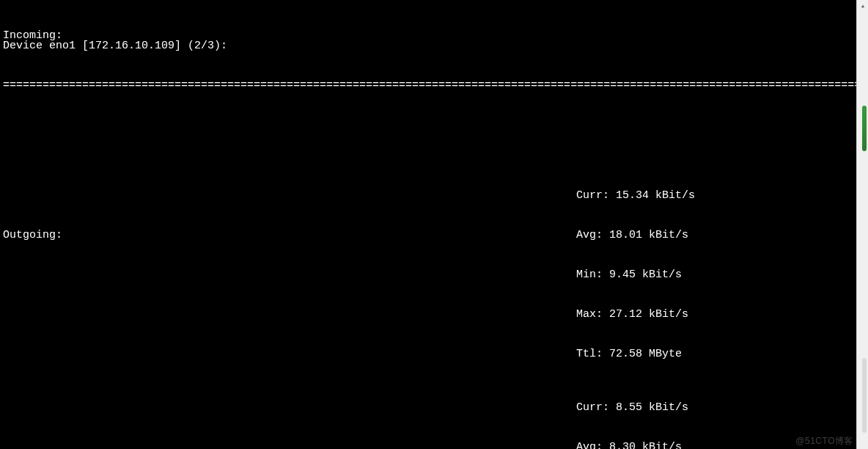  What do you see at coordinates (32, 36) in the screenshot?
I see `incoming-section-label: Incoming:` at bounding box center [32, 36].